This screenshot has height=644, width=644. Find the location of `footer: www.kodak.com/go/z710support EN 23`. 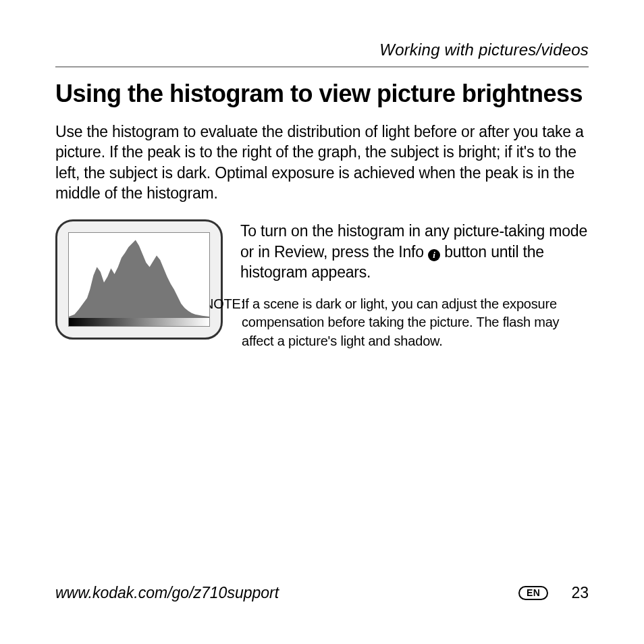

footer: www.kodak.com/go/z710support EN 23 is located at coordinates (322, 593).